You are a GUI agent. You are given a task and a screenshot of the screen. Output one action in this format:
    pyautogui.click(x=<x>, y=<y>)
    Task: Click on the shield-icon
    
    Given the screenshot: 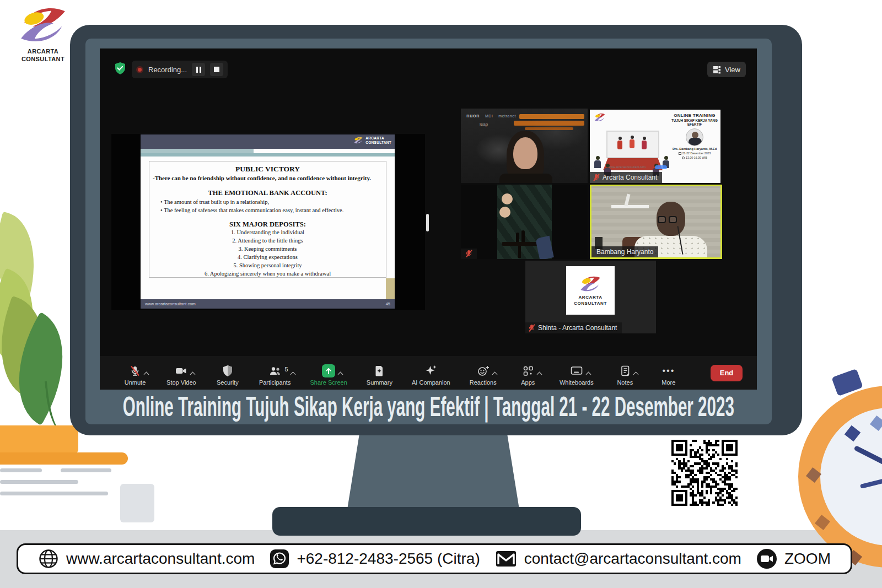 What is the action you would take?
    pyautogui.click(x=228, y=371)
    